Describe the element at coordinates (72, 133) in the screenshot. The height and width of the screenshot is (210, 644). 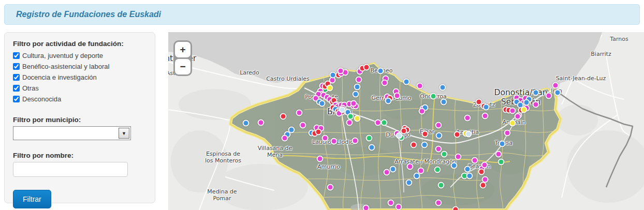
I see `municipality-select: ▼` at that location.